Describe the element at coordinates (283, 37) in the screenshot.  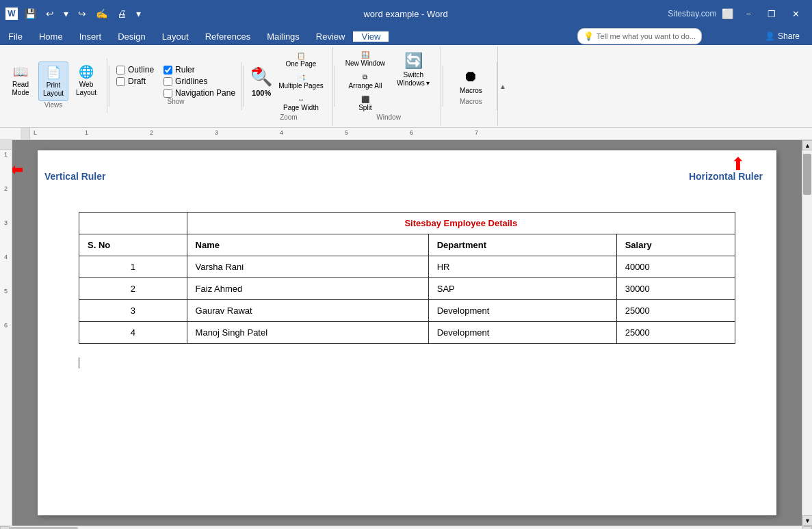
I see `menu-mailings: Mailings` at that location.